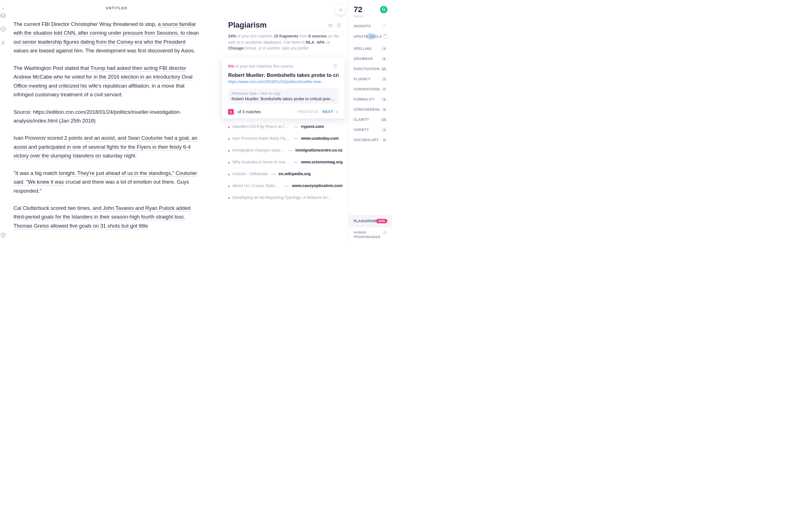  Describe the element at coordinates (250, 174) in the screenshot. I see `source-title: Unicorn - Wikipedia` at that location.